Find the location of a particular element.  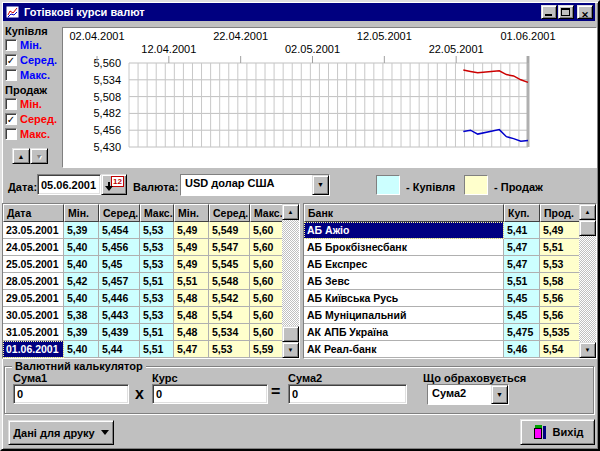

bank-name-cell: АБ Ажіо is located at coordinates (404, 230).